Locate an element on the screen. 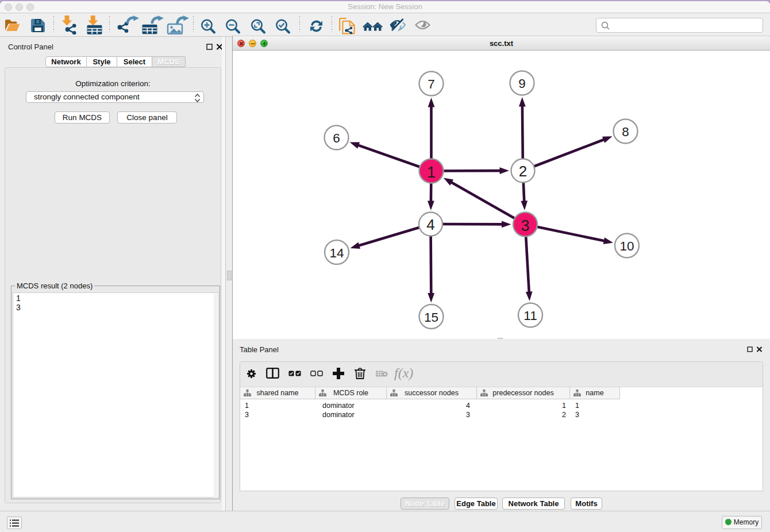  svg-text: 4 is located at coordinates (430, 225).